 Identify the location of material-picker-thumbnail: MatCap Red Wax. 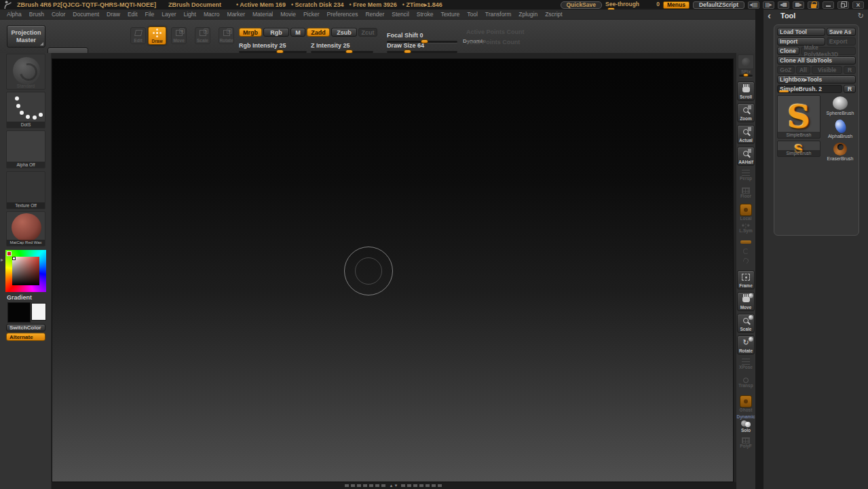
(26, 229).